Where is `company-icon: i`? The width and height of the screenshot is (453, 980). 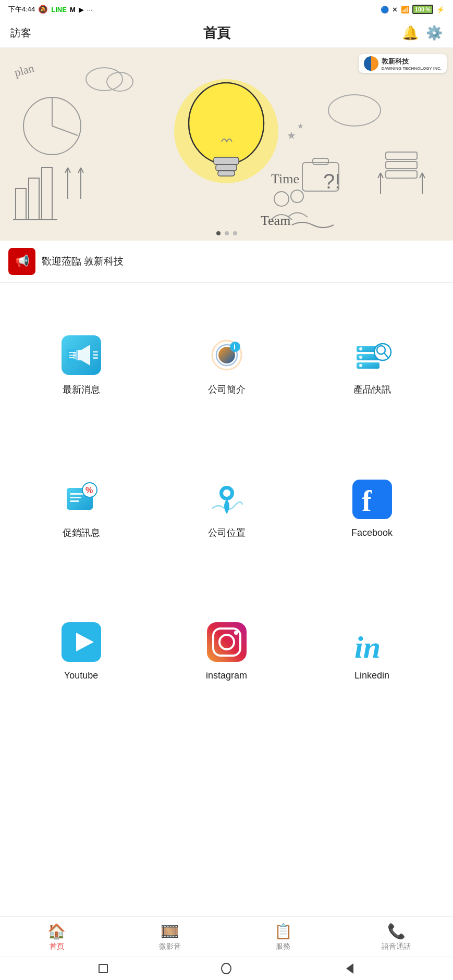
company-icon: i is located at coordinates (227, 355).